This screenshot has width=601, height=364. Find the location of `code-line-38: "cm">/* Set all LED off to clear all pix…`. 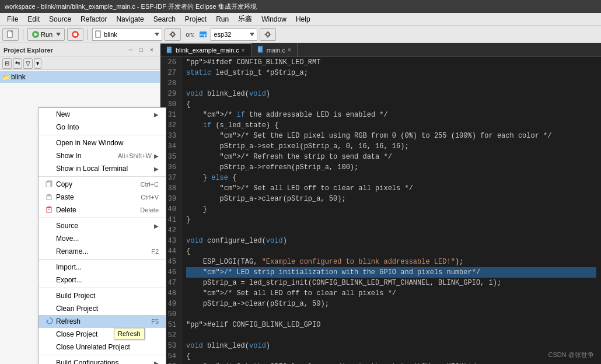

code-line-38: "cm">/* Set all LED off to clear all pix… is located at coordinates (391, 188).